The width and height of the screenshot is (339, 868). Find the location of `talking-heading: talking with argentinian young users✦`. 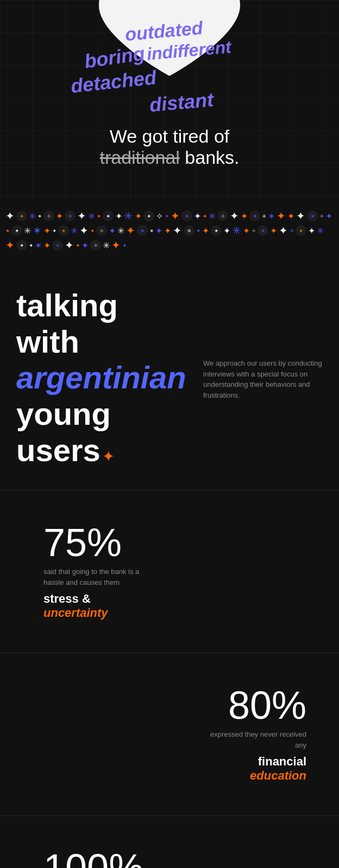

talking-heading: talking with argentinian young users✦ is located at coordinates (87, 378).